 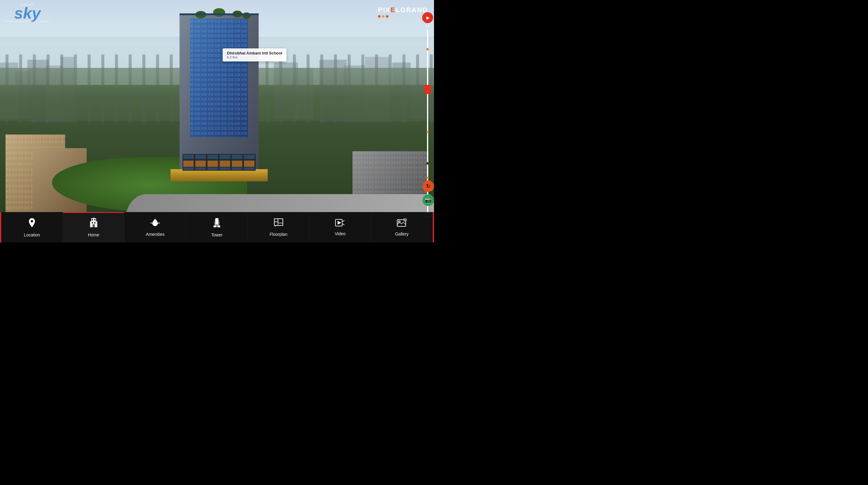 What do you see at coordinates (217, 224) in the screenshot?
I see `tower-nav-icon` at bounding box center [217, 224].